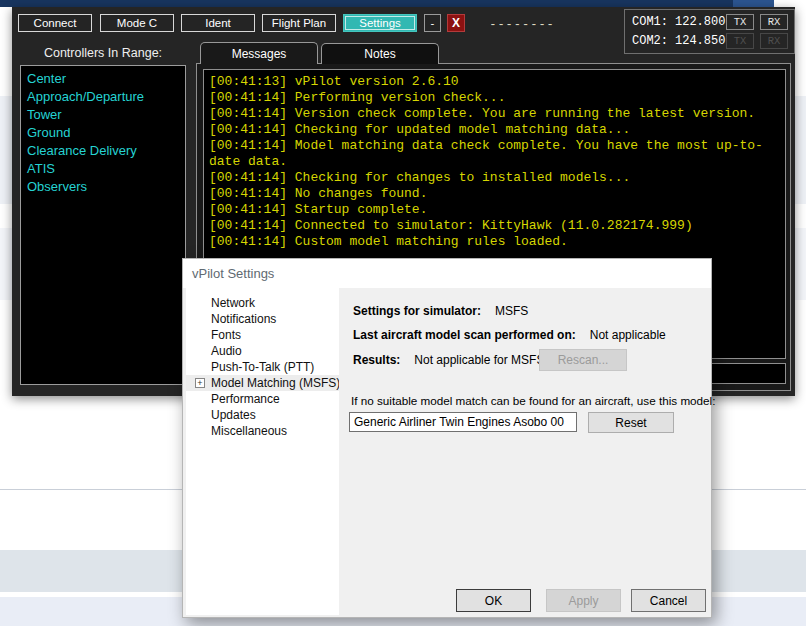 The width and height of the screenshot is (806, 626). I want to click on background-window-titlebar, so click(366, 4).